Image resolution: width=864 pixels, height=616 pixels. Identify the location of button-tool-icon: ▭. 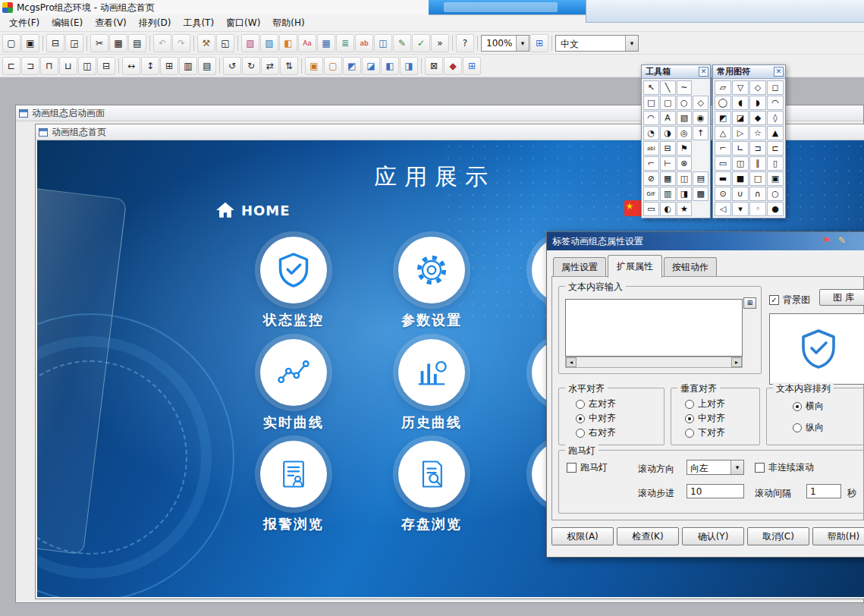
(651, 209).